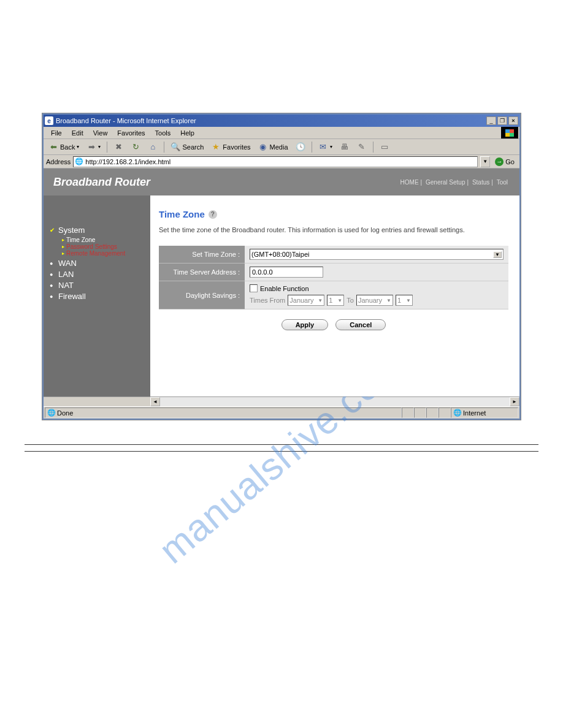 This screenshot has width=563, height=728. Describe the element at coordinates (305, 325) in the screenshot. I see `apply-button: Apply` at that location.